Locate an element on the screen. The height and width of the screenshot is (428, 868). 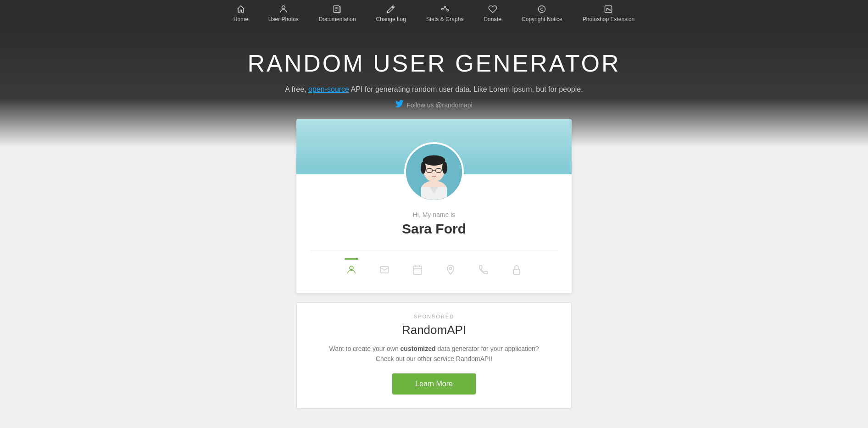
calendar-icon is located at coordinates (417, 270).